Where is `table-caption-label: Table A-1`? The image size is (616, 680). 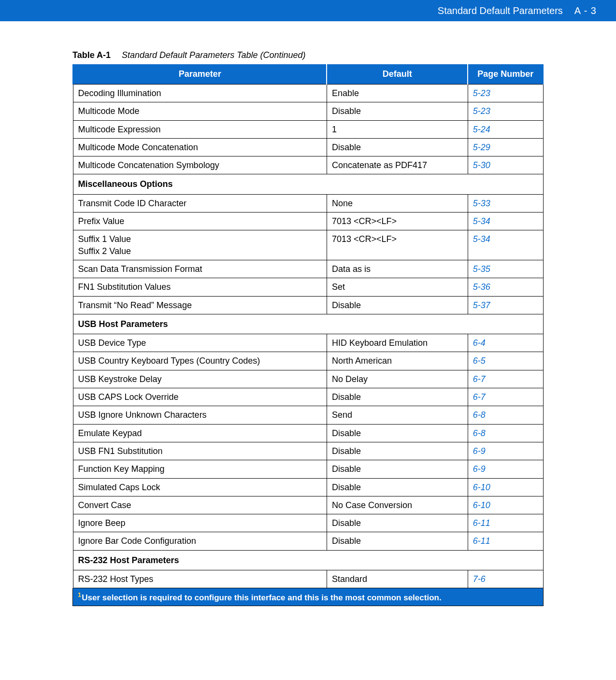 table-caption-label: Table A-1 is located at coordinates (92, 55).